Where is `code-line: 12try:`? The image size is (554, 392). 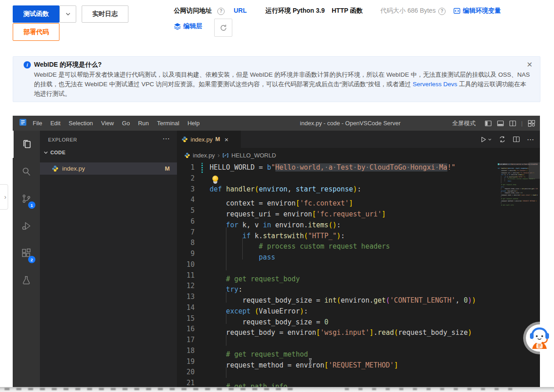 code-line: 12try: is located at coordinates (358, 286).